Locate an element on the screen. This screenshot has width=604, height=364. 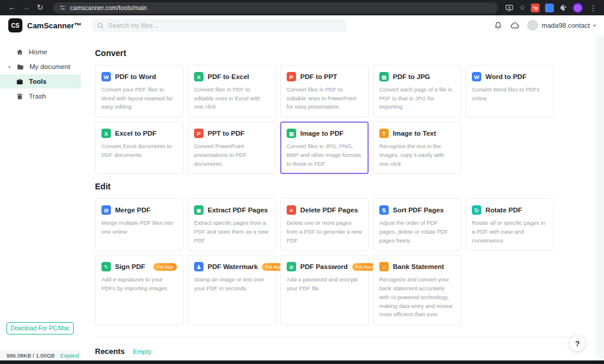
extension-blue-icon is located at coordinates (550, 8).